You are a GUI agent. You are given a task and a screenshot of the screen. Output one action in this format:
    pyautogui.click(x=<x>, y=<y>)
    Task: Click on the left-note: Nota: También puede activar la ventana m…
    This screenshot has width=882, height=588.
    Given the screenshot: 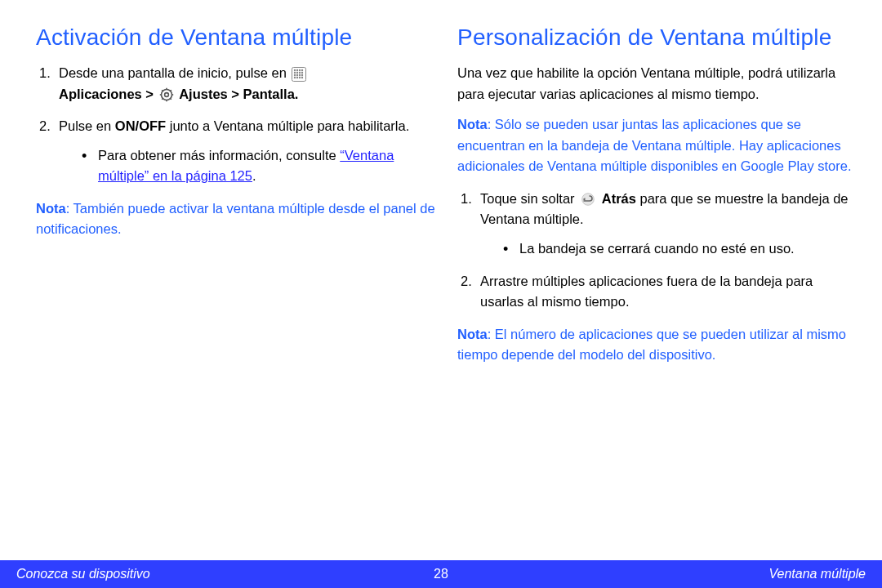 What is the action you would take?
    pyautogui.click(x=237, y=219)
    